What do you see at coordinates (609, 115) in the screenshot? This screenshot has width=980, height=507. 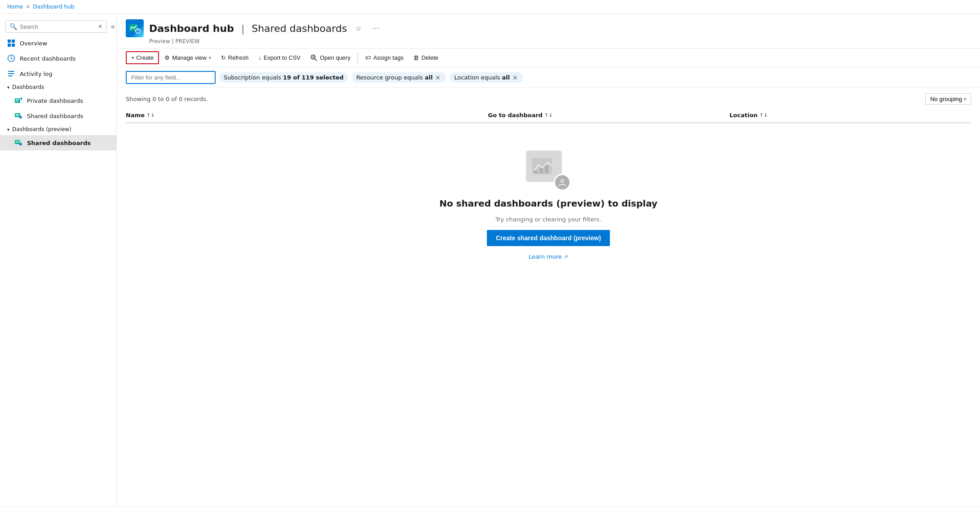 I see `col-header-goto: Go to dashboard ↑↓` at bounding box center [609, 115].